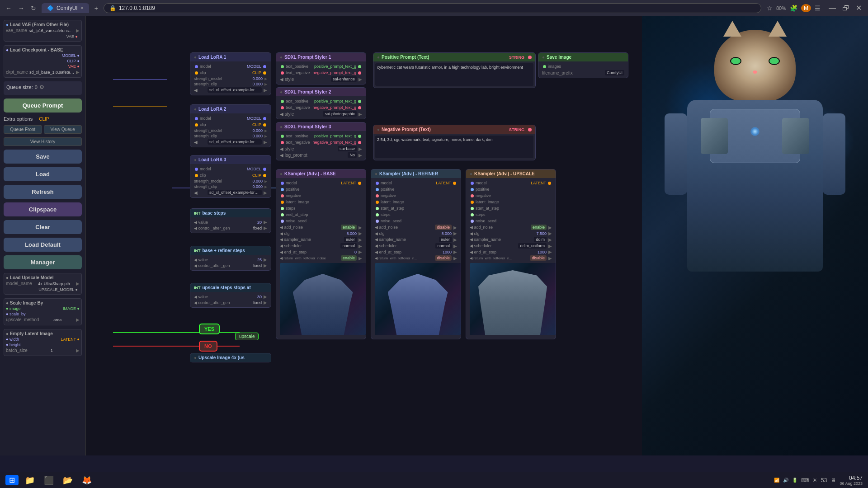 The width and height of the screenshot is (868, 488). Describe the element at coordinates (42, 87) in the screenshot. I see `queue-settings-icon: ⚙` at that location.